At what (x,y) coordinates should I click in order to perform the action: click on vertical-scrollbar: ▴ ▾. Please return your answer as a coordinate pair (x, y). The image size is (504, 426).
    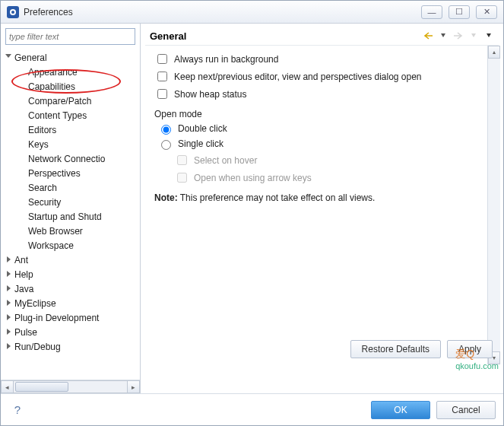
    Looking at the image, I should click on (494, 205).